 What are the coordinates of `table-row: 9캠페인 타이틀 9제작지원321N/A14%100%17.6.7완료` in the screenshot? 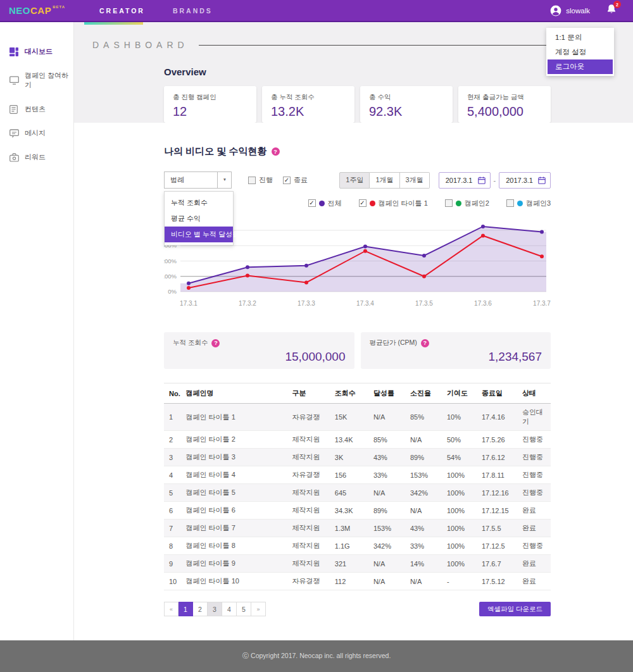 It's located at (357, 564).